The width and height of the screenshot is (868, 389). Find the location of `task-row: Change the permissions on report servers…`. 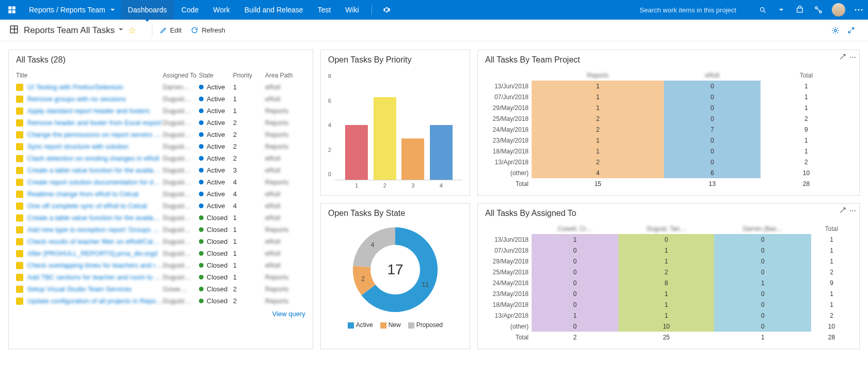

task-row: Change the permissions on report servers… is located at coordinates (161, 134).